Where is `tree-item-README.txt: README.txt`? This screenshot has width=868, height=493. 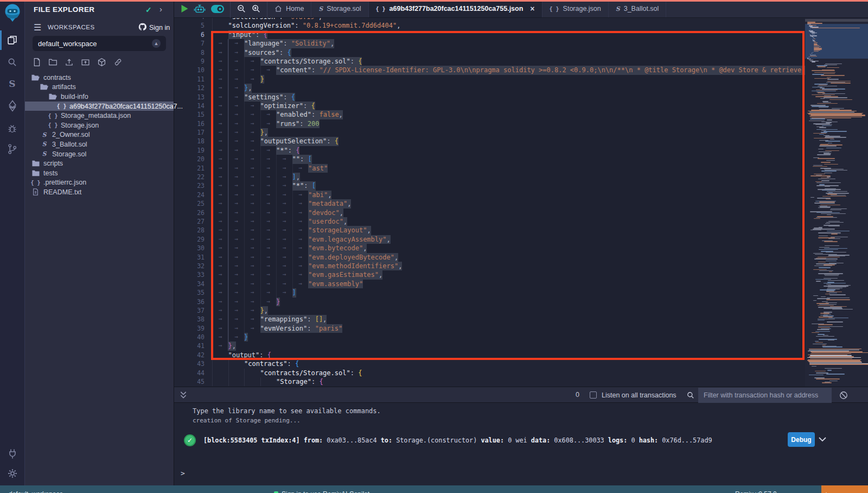
tree-item-README.txt: README.txt is located at coordinates (99, 192).